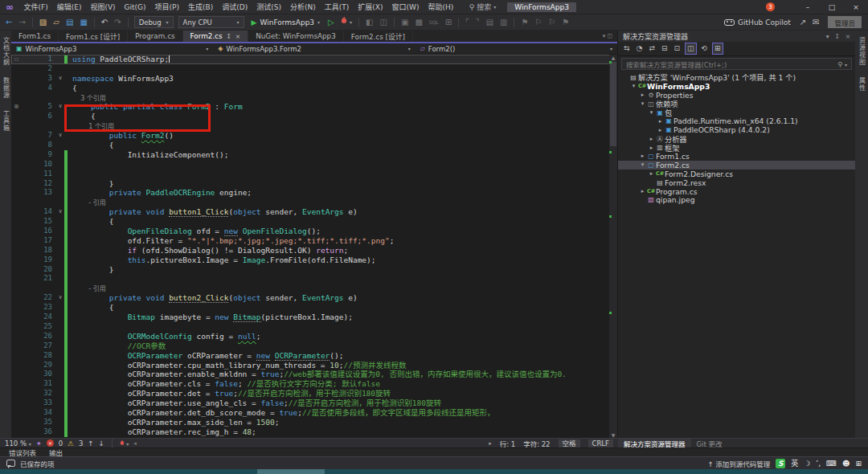 The image size is (868, 474). I want to click on hot-reload-mini-icon: ▾, so click(125, 443).